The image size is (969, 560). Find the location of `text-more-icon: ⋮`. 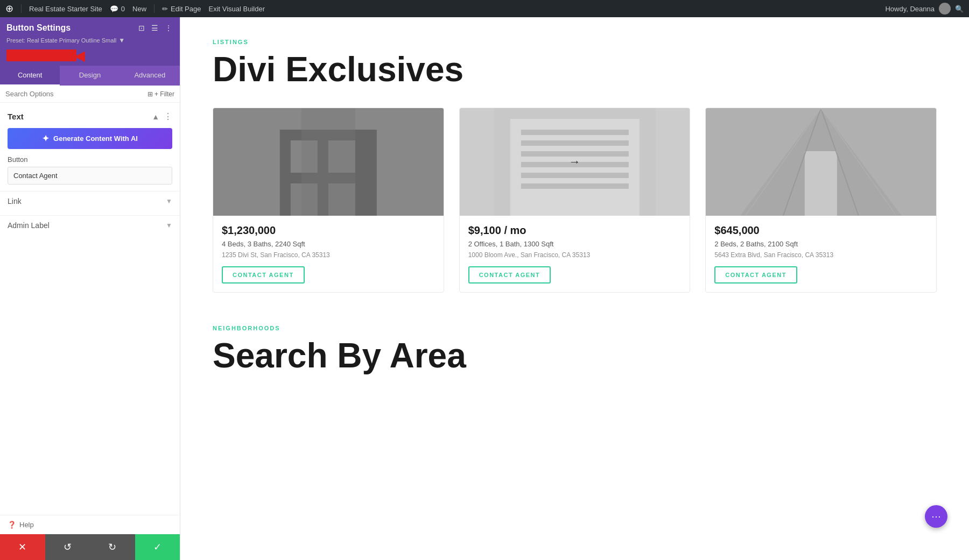

text-more-icon: ⋮ is located at coordinates (168, 116).